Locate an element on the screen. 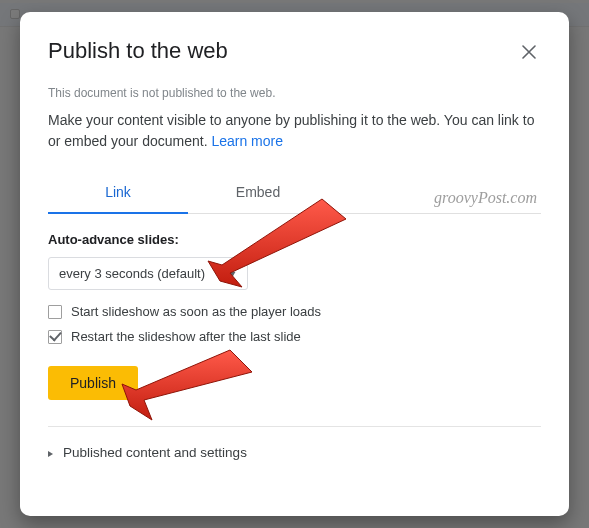 The image size is (589, 528). auto-advance-label: Auto-advance slides: is located at coordinates (294, 240).